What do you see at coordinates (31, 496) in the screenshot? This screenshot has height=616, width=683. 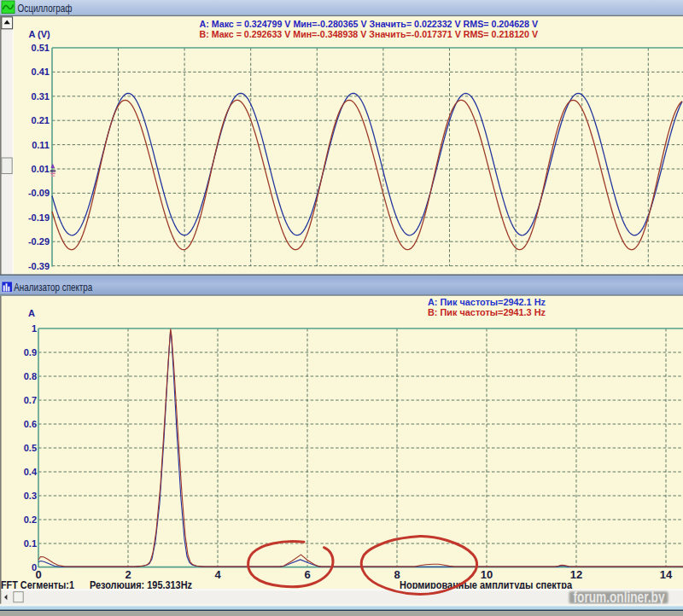 I see `svg-text: 0.3` at bounding box center [31, 496].